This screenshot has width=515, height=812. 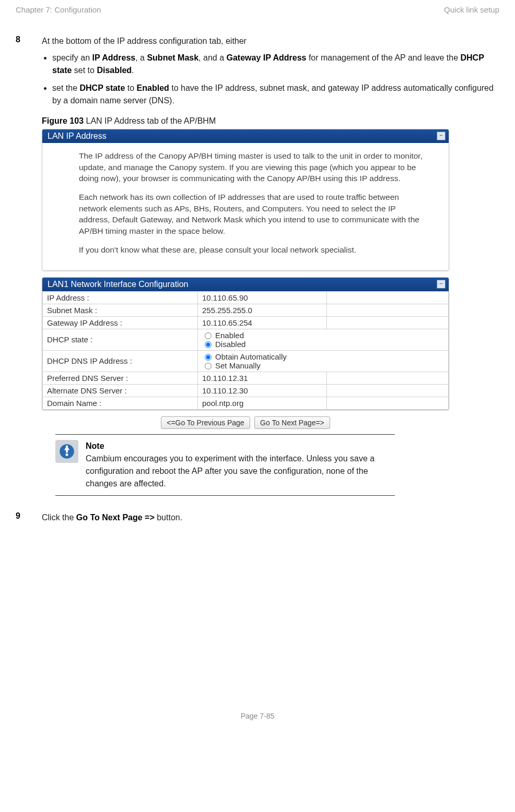 I want to click on figure-caption: LAN IP Address tab of the AP/BHM, so click(x=149, y=121).